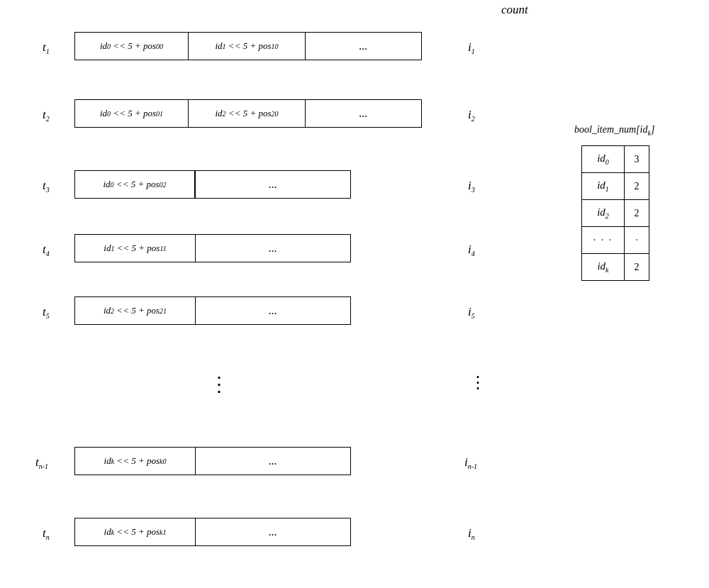 The height and width of the screenshot is (588, 709). Describe the element at coordinates (615, 267) in the screenshot. I see `bool-table-row-idk: idk 2` at that location.